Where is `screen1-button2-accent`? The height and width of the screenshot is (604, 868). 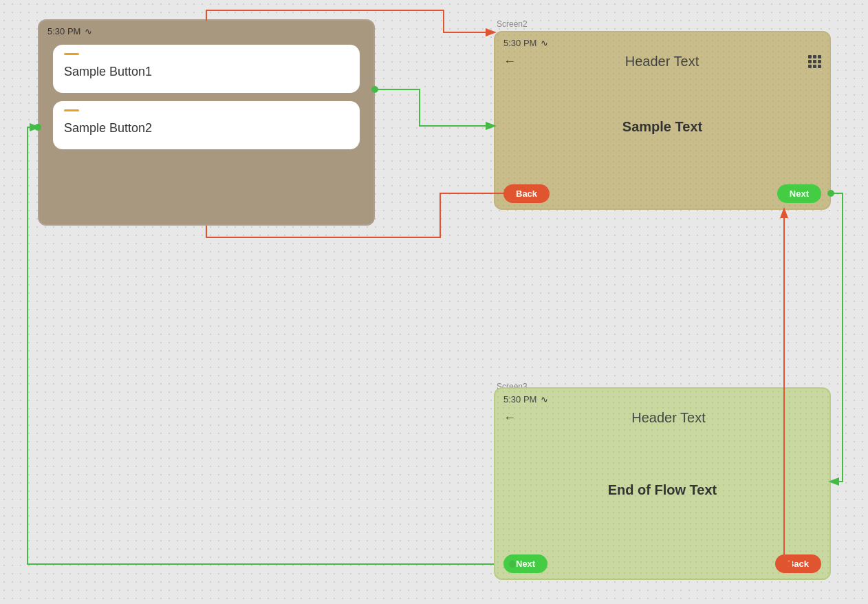
screen1-button2-accent is located at coordinates (72, 110).